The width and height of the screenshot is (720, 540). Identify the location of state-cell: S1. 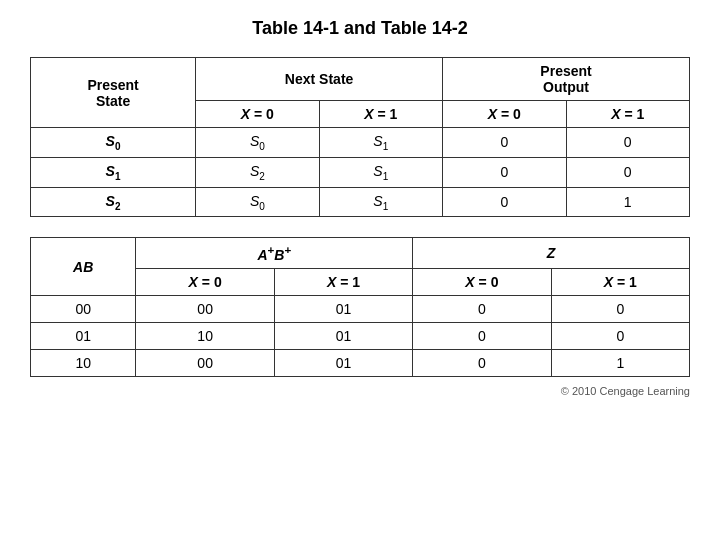
(114, 172).